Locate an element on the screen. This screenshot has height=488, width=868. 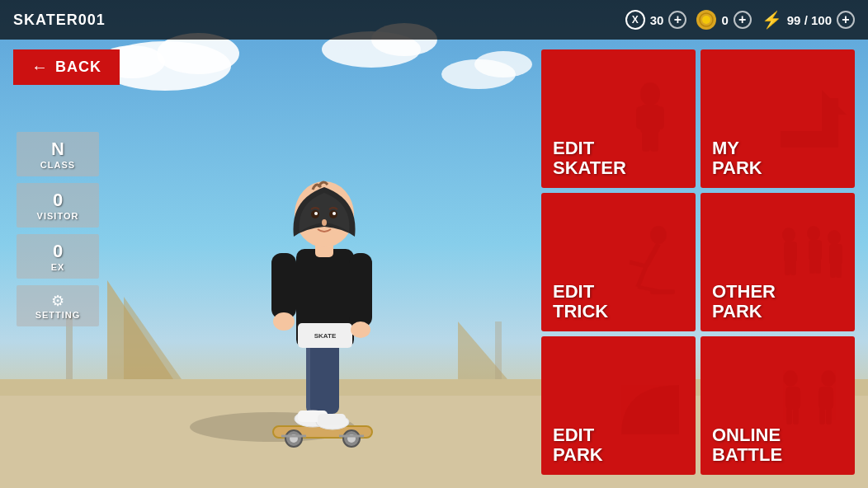
edit-park-button: EDITPARK is located at coordinates (619, 406).